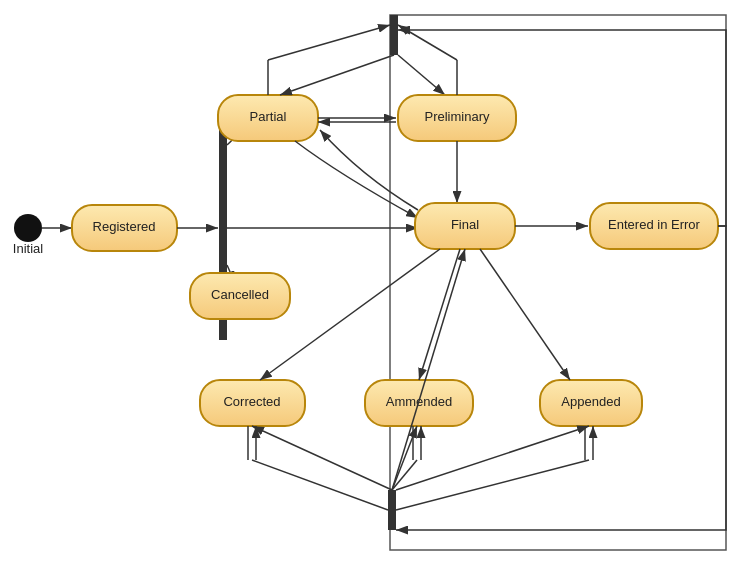 This screenshot has height=569, width=744. I want to click on label-registered: Registered, so click(124, 226).